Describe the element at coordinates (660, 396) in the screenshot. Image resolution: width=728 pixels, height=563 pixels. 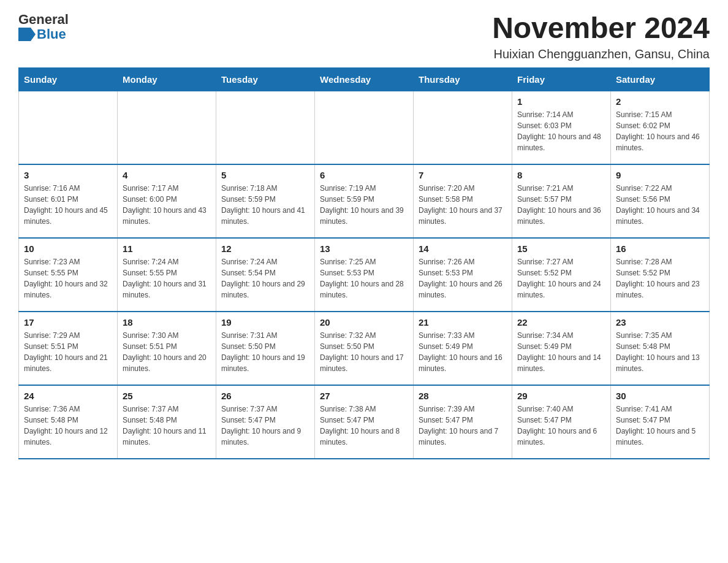
I see `day-number: 30` at that location.